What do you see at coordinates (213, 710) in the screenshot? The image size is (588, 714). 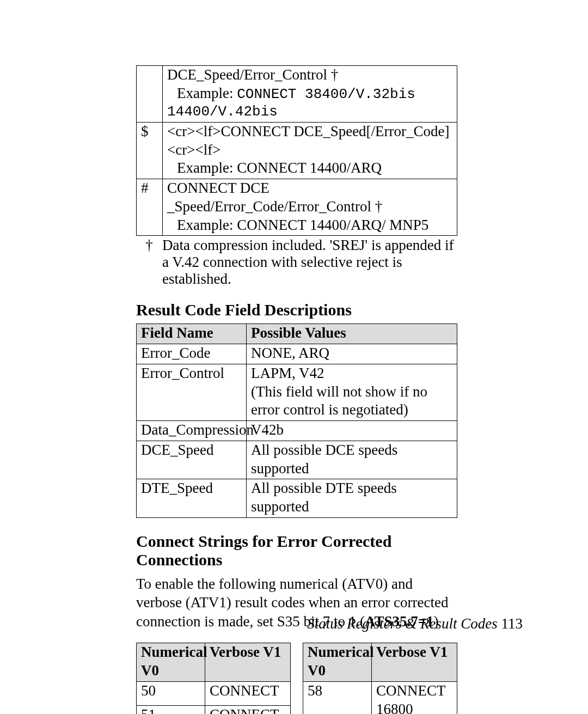 I see `table-row: 51CONNECT 1200` at bounding box center [213, 710].